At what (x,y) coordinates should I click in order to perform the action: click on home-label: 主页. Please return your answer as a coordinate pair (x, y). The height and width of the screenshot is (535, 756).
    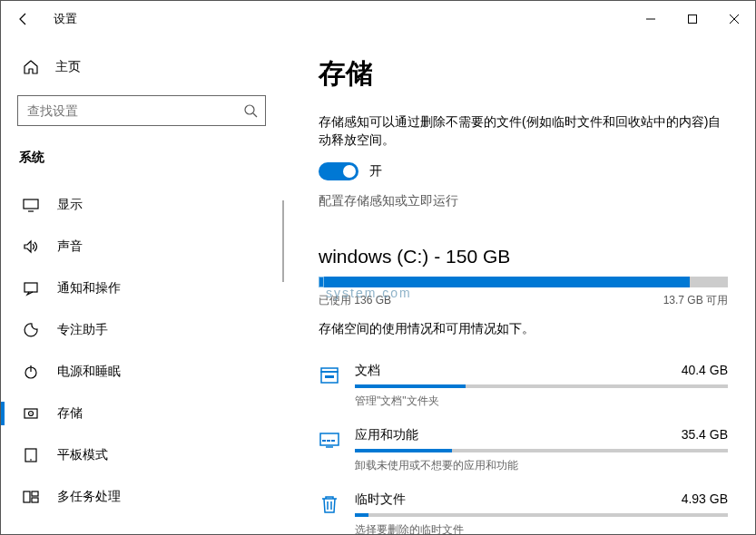
    Looking at the image, I should click on (68, 67).